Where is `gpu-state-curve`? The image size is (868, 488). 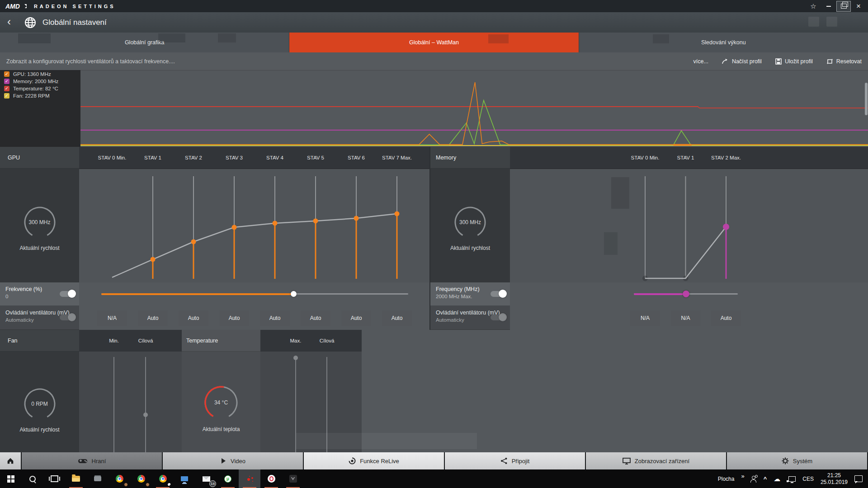 gpu-state-curve is located at coordinates (255, 225).